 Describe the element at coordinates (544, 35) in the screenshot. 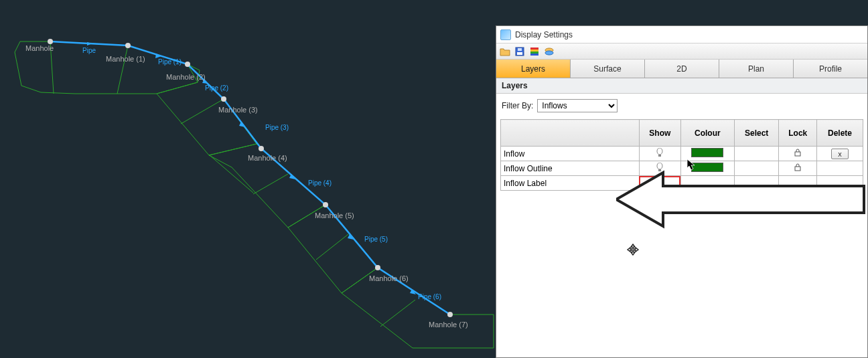

I see `dialog-title: Display Settings` at that location.